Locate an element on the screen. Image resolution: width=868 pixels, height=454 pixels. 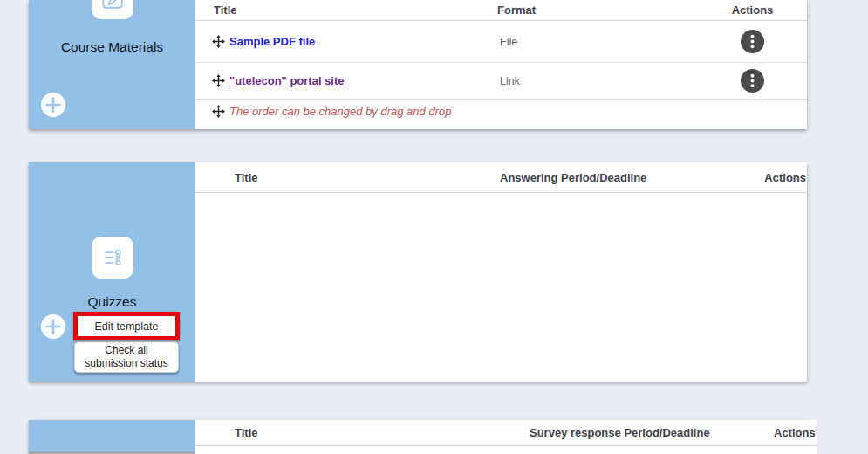
section-title: Quizzes is located at coordinates (112, 302).